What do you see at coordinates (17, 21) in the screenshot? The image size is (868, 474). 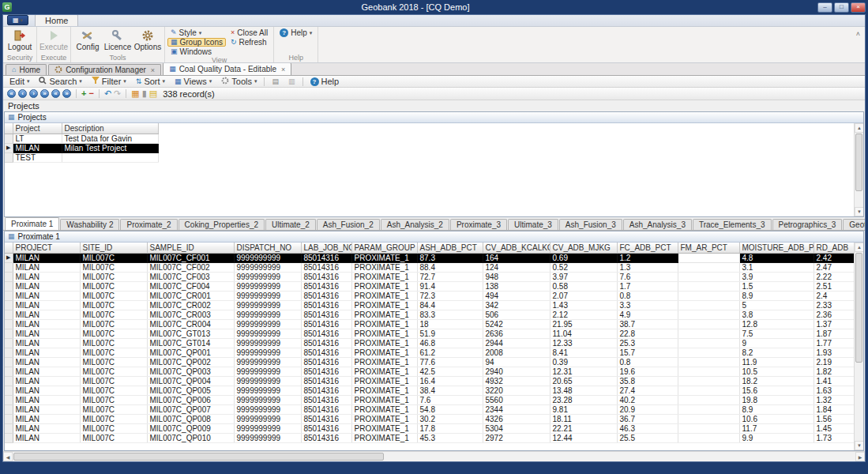 I see `app-menu-button: ▦▾` at bounding box center [17, 21].